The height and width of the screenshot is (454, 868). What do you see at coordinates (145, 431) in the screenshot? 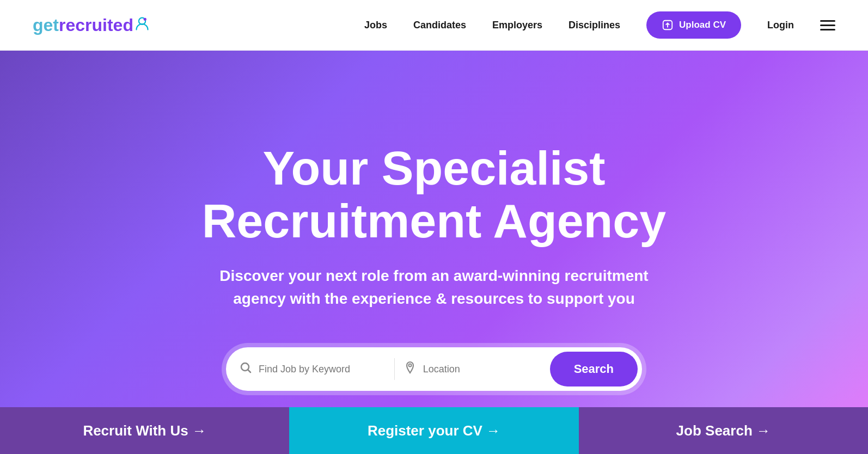
I see `recruit-with-us-label: Recruit With Us →` at bounding box center [145, 431].